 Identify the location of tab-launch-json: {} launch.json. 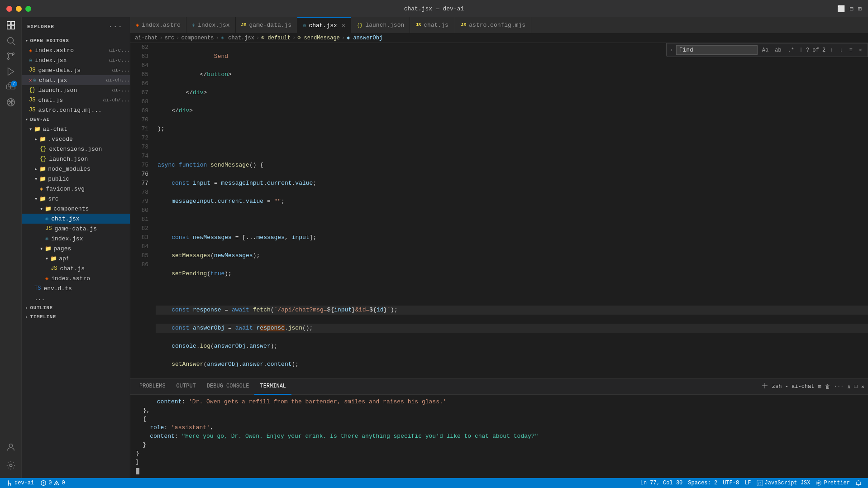
(381, 25).